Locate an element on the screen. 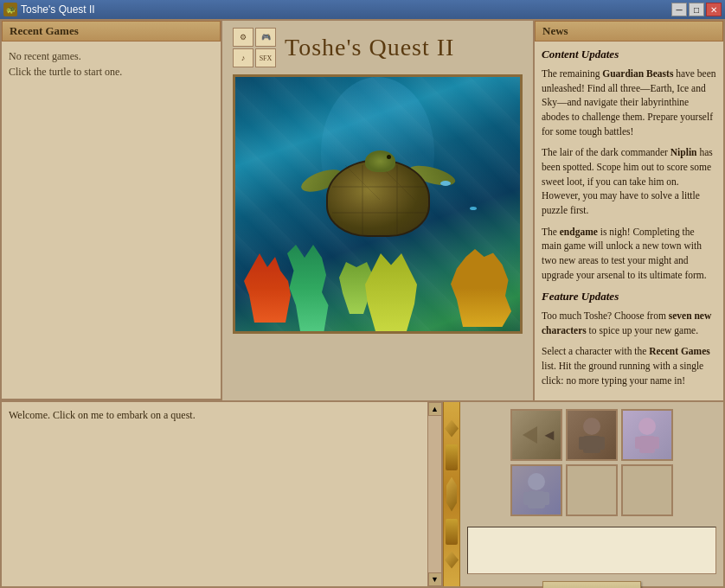 This screenshot has height=588, width=725. music-icon: ♪ is located at coordinates (243, 58).